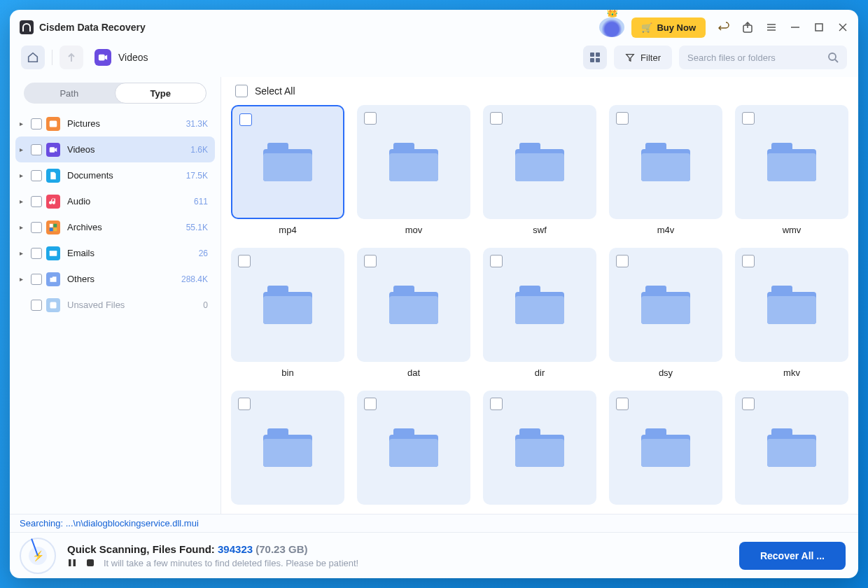 The height and width of the screenshot is (588, 868). What do you see at coordinates (115, 175) in the screenshot?
I see `category-documents: ▸Documents17.5K` at bounding box center [115, 175].